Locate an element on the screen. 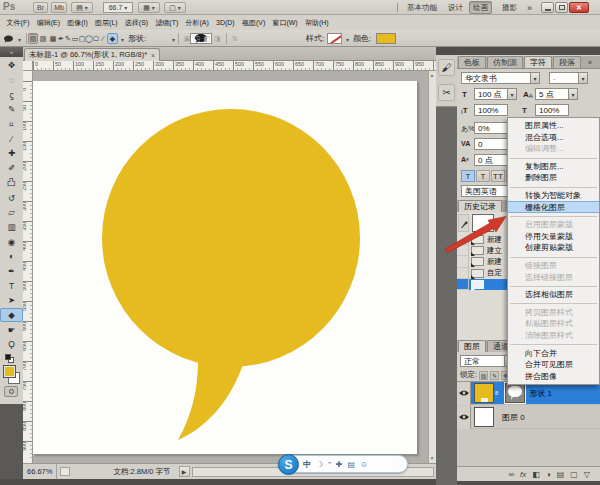 The height and width of the screenshot is (485, 600). ime-keyboard-icon: ▤ is located at coordinates (352, 464).